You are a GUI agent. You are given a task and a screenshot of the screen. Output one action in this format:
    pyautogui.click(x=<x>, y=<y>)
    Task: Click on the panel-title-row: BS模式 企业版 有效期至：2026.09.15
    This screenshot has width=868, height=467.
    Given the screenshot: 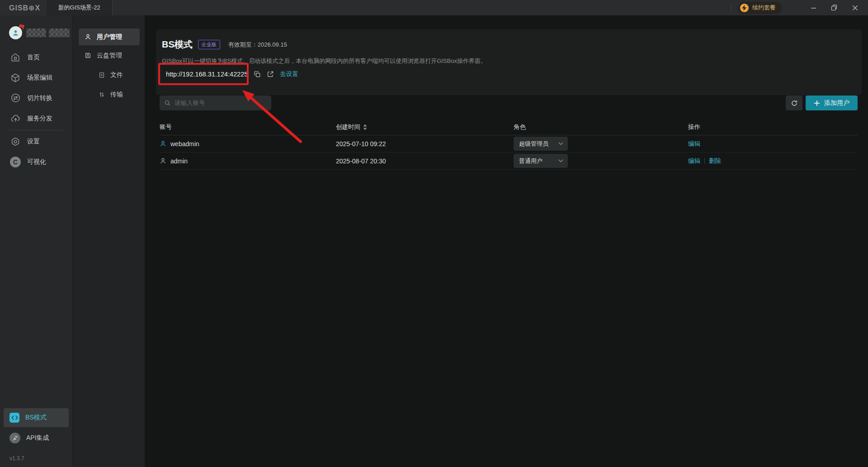 What is the action you would take?
    pyautogui.click(x=224, y=44)
    